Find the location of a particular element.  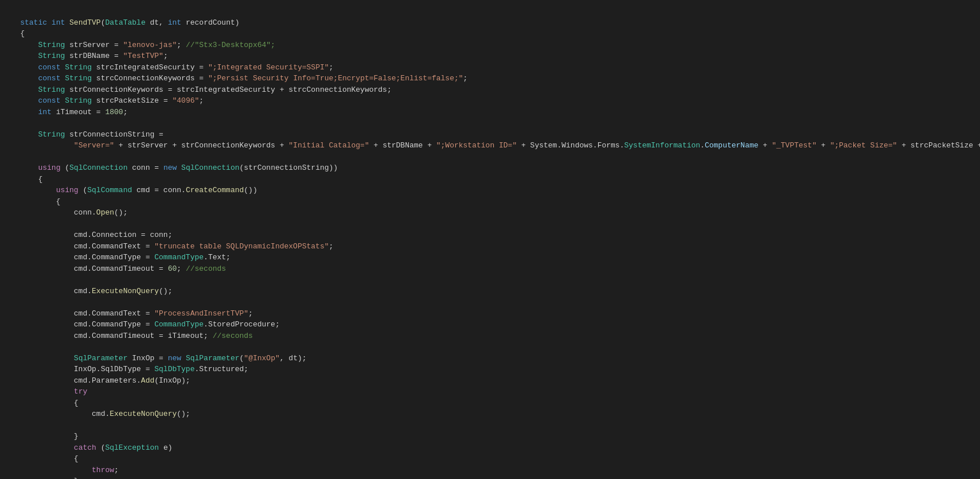

code-line: conn.Open(); is located at coordinates (490, 213).